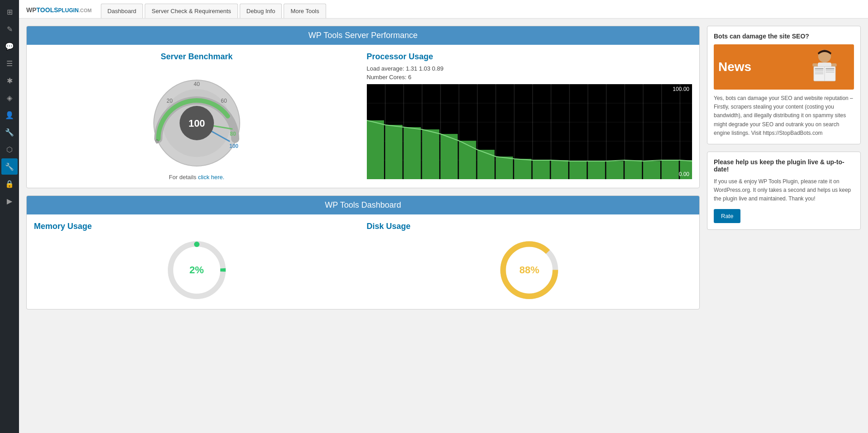  I want to click on logo-plugin: PLUGIN, so click(69, 10).